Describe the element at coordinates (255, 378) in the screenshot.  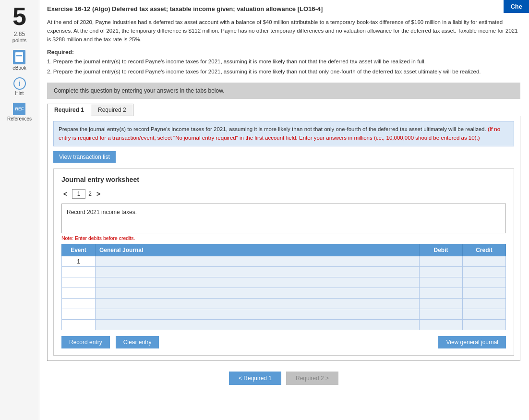
I see `nav-required-1-button: < Required 1` at that location.